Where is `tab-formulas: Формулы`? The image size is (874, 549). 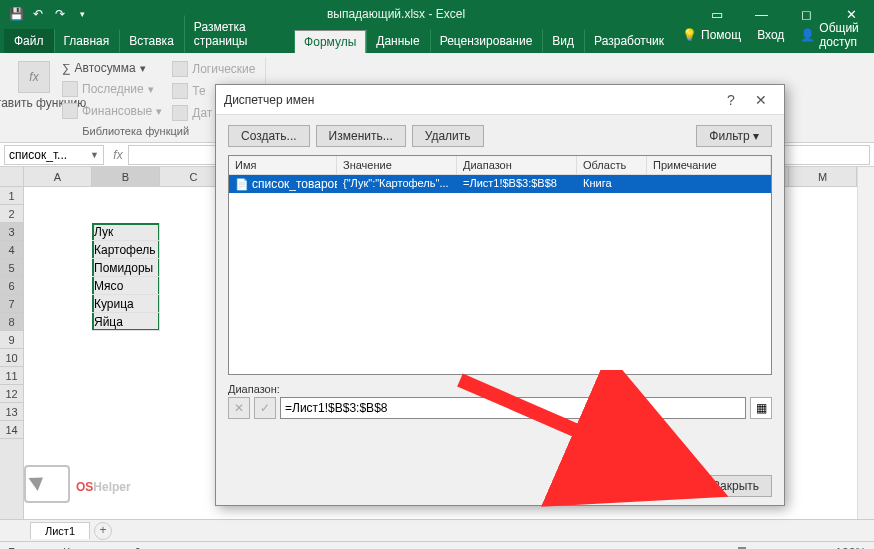
tab-formulas: Формулы is located at coordinates (330, 42).